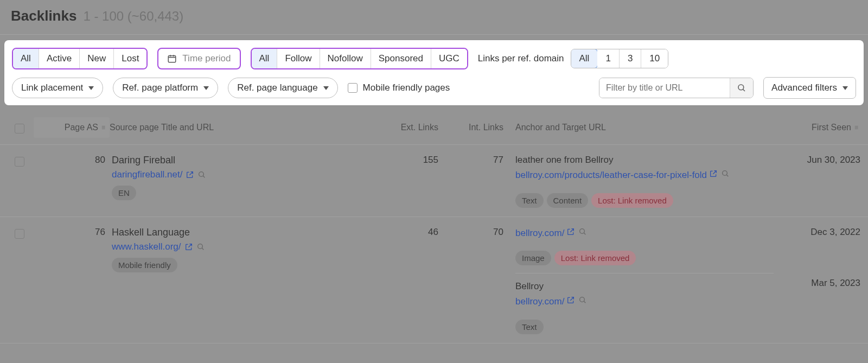  Describe the element at coordinates (819, 181) in the screenshot. I see `first-seen-cell: Jun 30, 2023` at that location.